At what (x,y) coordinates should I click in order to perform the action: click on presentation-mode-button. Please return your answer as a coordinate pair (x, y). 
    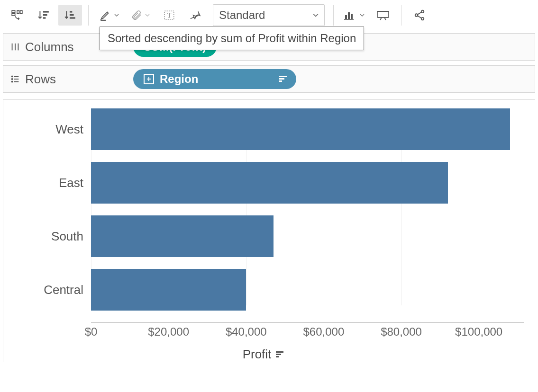
    Looking at the image, I should click on (383, 15).